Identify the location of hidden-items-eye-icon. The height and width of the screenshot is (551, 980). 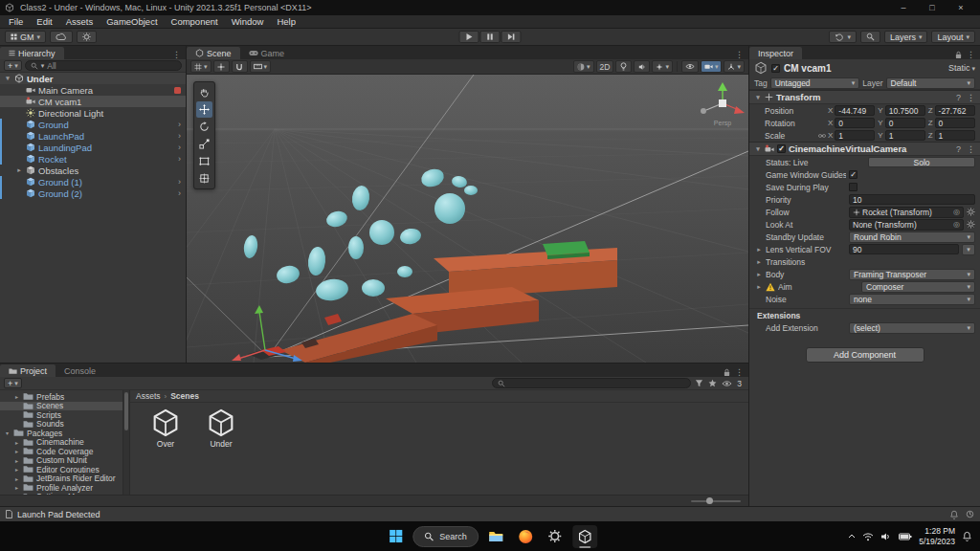
(727, 384).